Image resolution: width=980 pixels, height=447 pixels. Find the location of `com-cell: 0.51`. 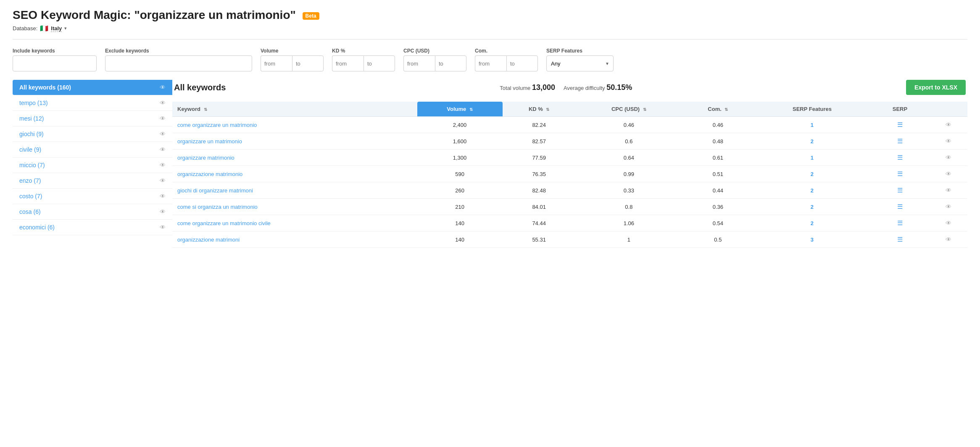

com-cell: 0.51 is located at coordinates (718, 174).